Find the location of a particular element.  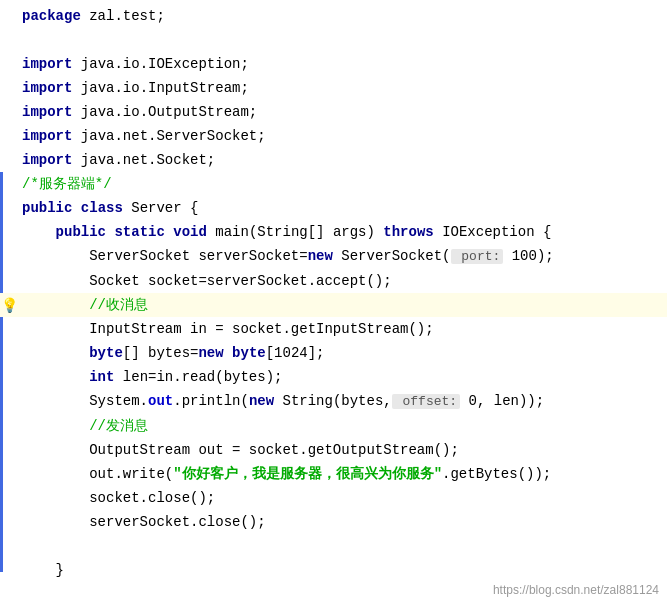

code-line: import java.net.Socket; is located at coordinates (334, 160).